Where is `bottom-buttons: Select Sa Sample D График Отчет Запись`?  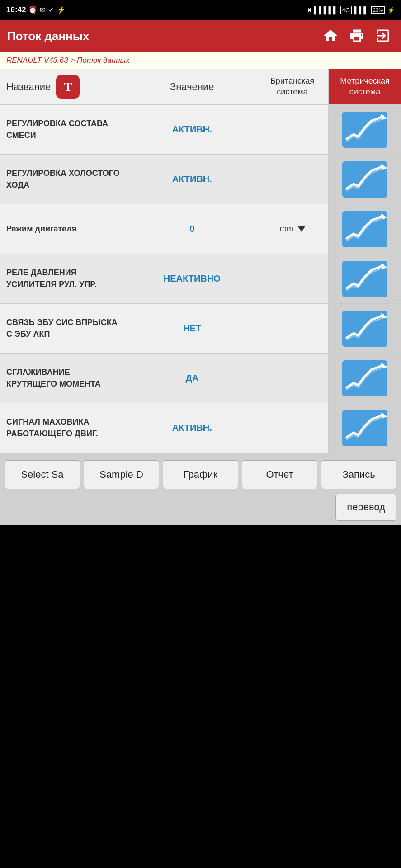
bottom-buttons: Select Sa Sample D График Отчет Запись is located at coordinates (201, 475).